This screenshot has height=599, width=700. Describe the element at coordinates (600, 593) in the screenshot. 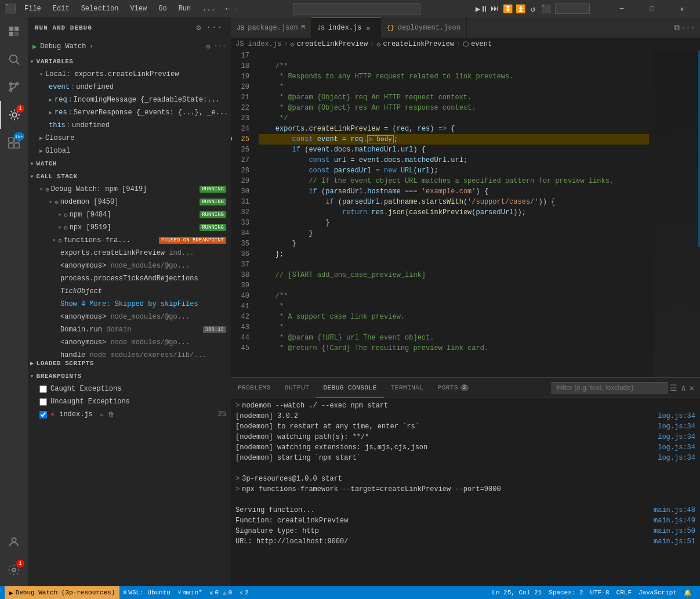

I see `encoding-item: UTF-8` at that location.